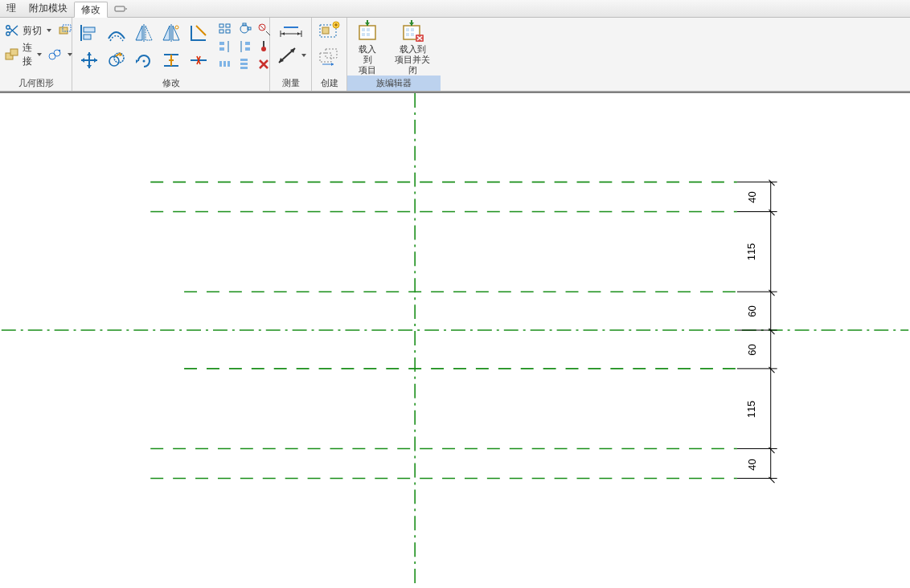  I want to click on modify-small-grid, so click(245, 47).